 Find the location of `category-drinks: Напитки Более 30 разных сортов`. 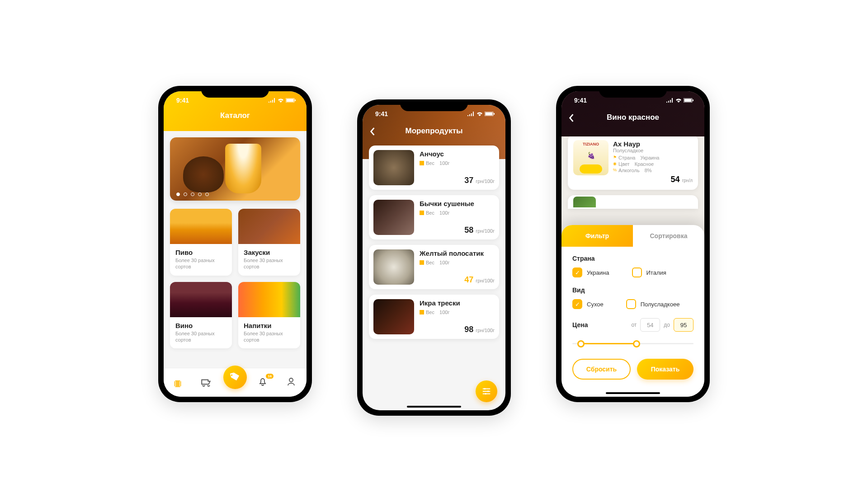

category-drinks: Напитки Более 30 разных сортов is located at coordinates (269, 315).